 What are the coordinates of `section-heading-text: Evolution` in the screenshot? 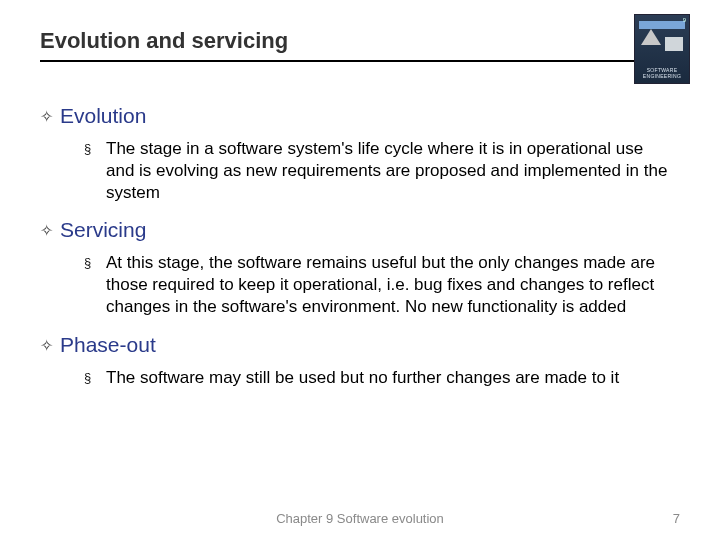 It's located at (103, 116).